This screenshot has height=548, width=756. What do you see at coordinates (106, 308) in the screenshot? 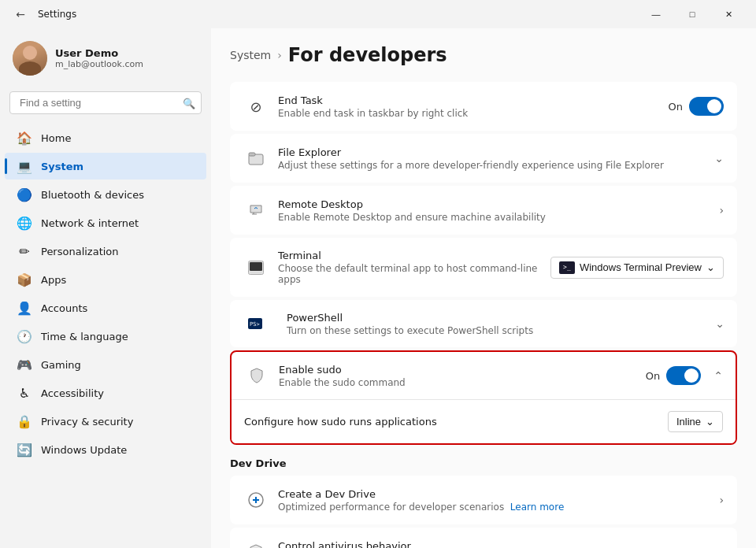
I see `sidebar-item-accounts: 👤 Accounts` at bounding box center [106, 308].